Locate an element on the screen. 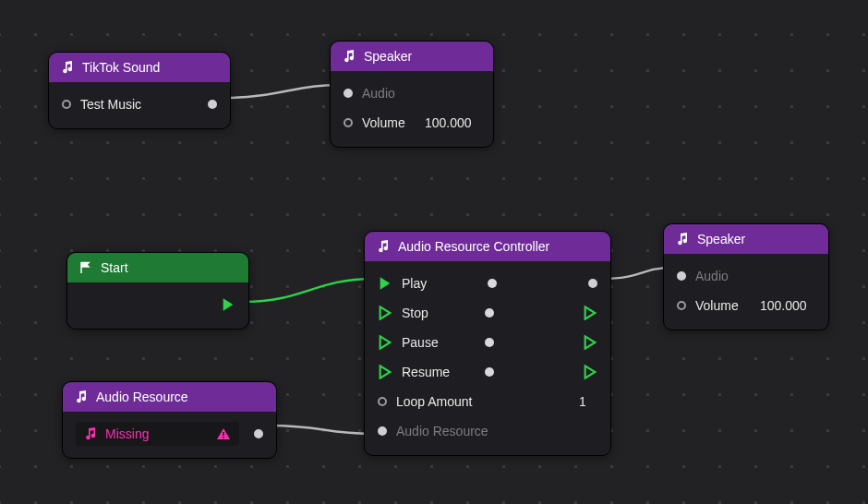  row-exec-out is located at coordinates (158, 305).